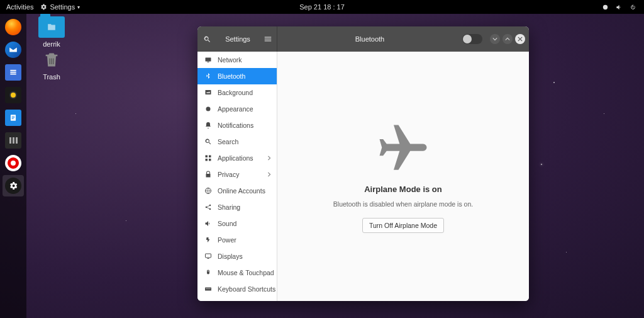 Image resolution: width=644 pixels, height=318 pixels. I want to click on bluetooth-toggle, so click(472, 39).